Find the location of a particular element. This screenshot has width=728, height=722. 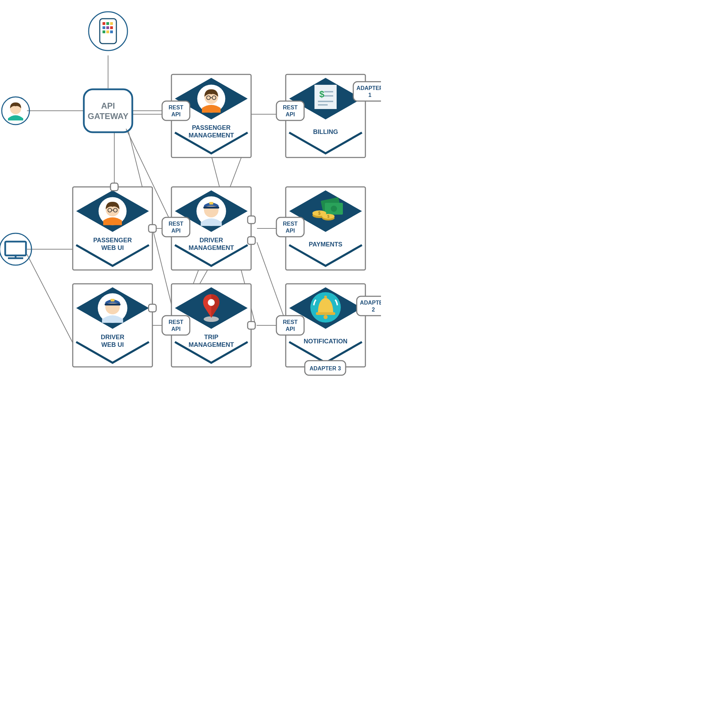

svg-text: 1 is located at coordinates (370, 95).